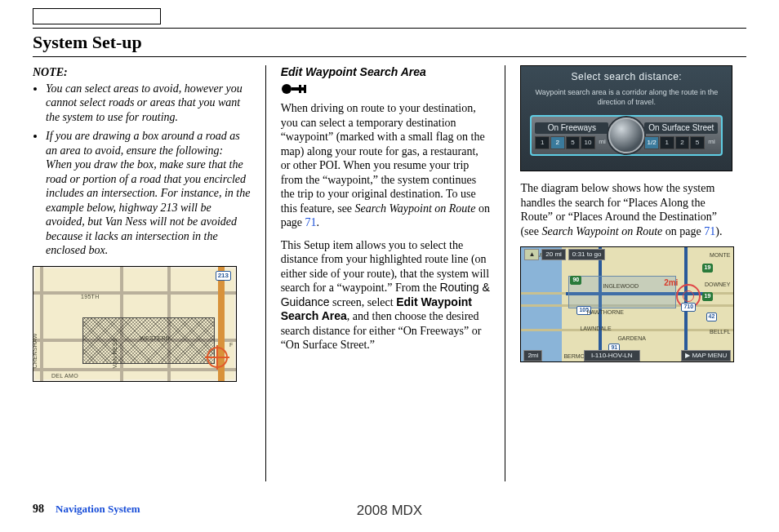 Image resolution: width=779 pixels, height=532 pixels. I want to click on label-hawthorne: HAWTHORNE, so click(605, 313).